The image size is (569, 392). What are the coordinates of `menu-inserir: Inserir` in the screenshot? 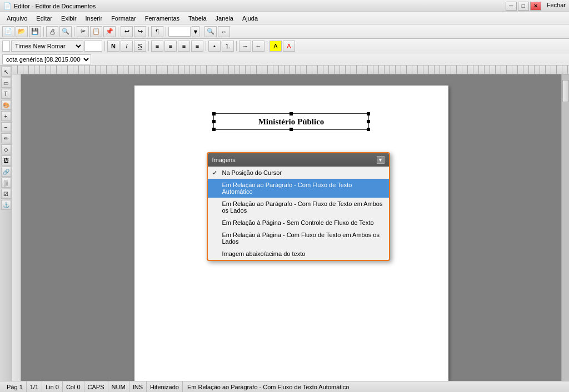 It's located at (94, 18).